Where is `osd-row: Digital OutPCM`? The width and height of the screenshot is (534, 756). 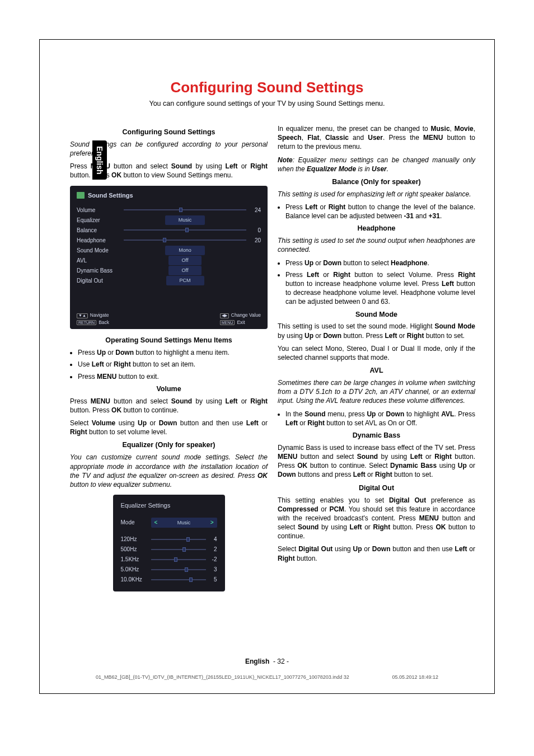 osd-row: Digital OutPCM is located at coordinates (169, 280).